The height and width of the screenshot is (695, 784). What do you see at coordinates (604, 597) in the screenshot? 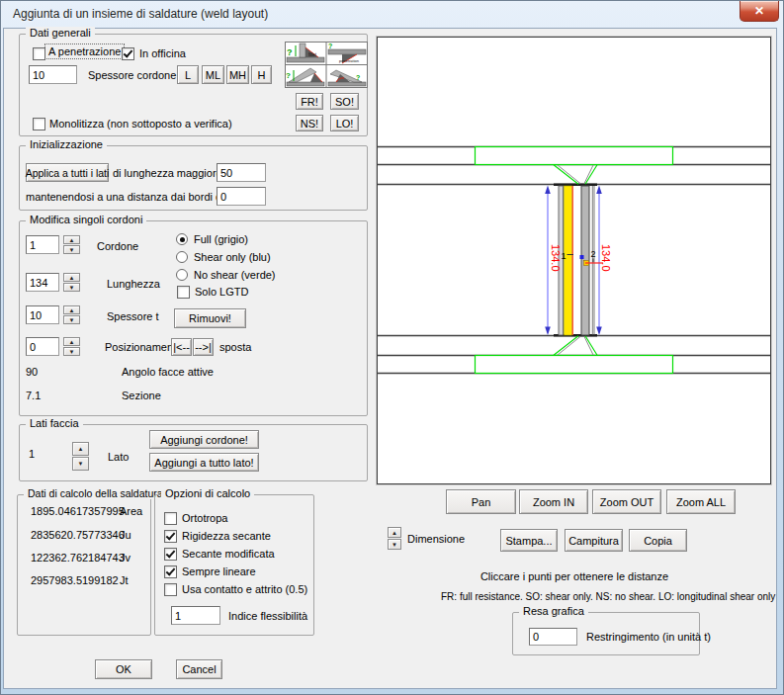
I see `hint-abbreviations: FR: full resistance. SO: shear only. NS:…` at bounding box center [604, 597].